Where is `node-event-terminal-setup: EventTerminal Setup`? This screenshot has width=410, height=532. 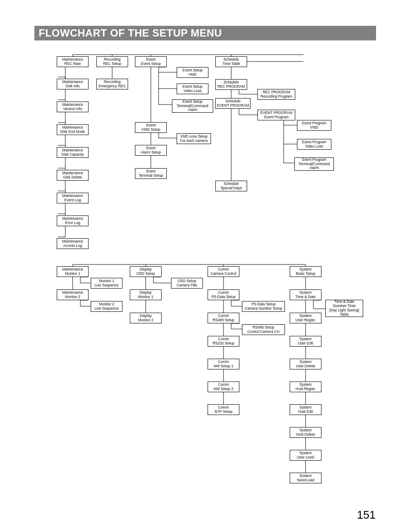 node-event-terminal-setup: EventTerminal Setup is located at coordinates (151, 174).